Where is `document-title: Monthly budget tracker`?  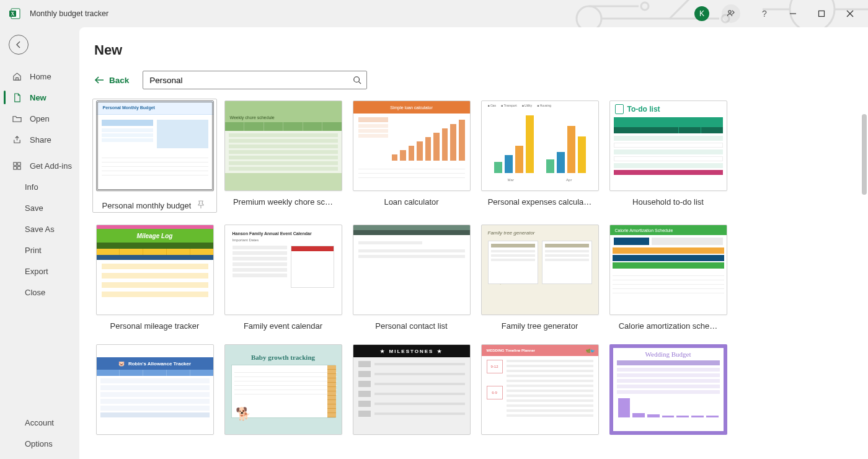
document-title: Monthly budget tracker is located at coordinates (69, 14).